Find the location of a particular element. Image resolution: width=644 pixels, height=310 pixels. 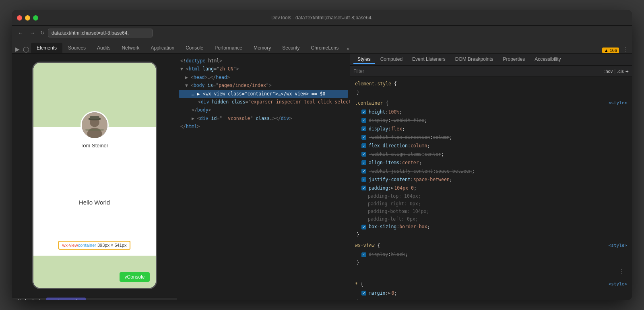

more-options-icon: ⋮ is located at coordinates (621, 271).